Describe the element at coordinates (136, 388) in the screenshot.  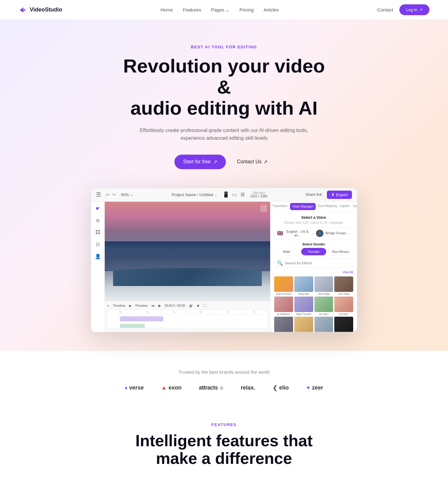
I see `brand-verse-name: verse` at that location.